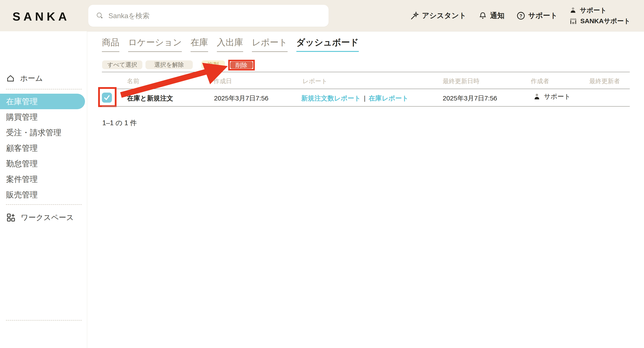  What do you see at coordinates (44, 148) in the screenshot?
I see `sidebar-item-customers: 顧客管理` at bounding box center [44, 148].